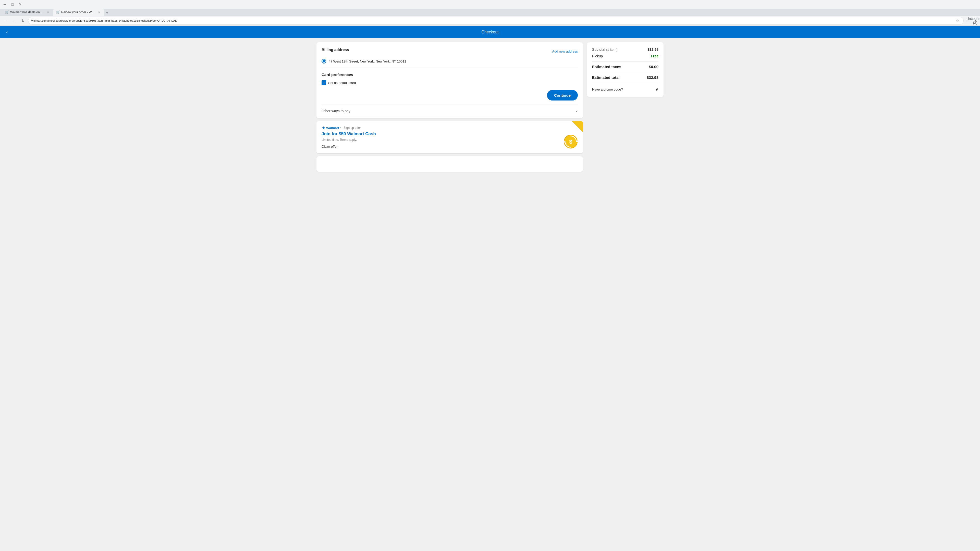 This screenshot has height=551, width=980. I want to click on continue-button: Continue, so click(562, 95).